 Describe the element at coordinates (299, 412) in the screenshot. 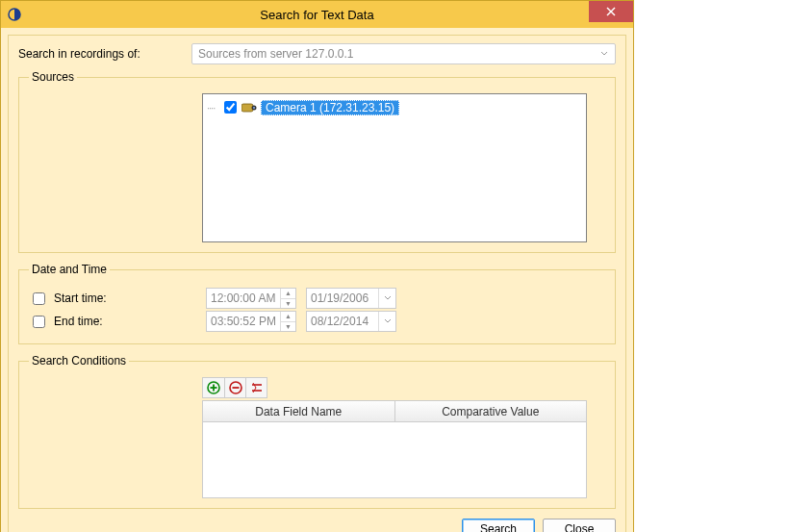

I see `column-field-name: Data Field Name` at that location.